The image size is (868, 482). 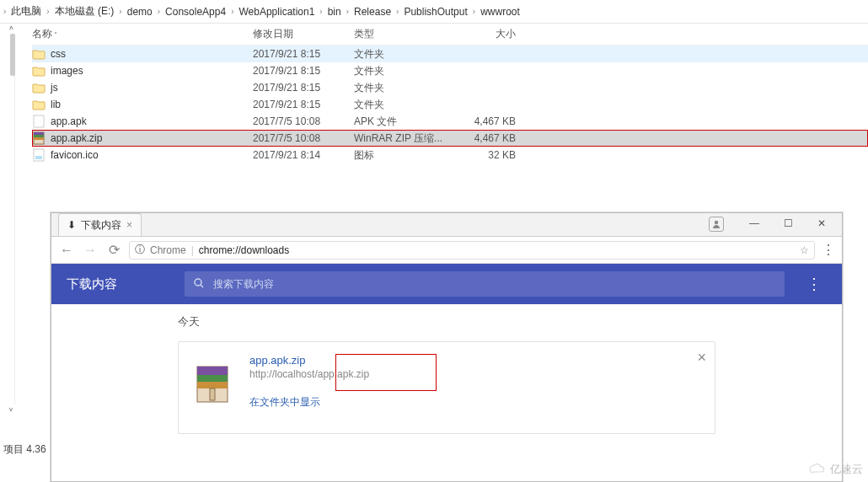 What do you see at coordinates (152, 121) in the screenshot?
I see `file-name: app.apk` at bounding box center [152, 121].